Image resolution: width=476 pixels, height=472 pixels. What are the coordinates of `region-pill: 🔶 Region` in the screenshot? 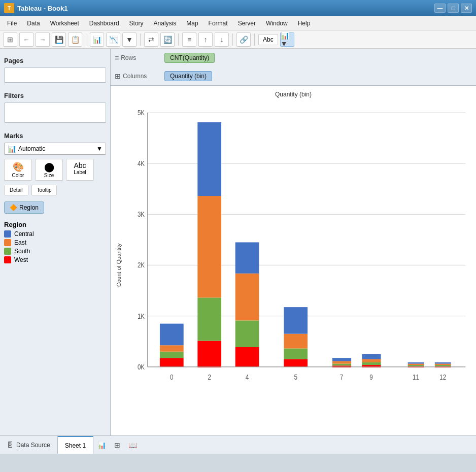 It's located at (24, 208).